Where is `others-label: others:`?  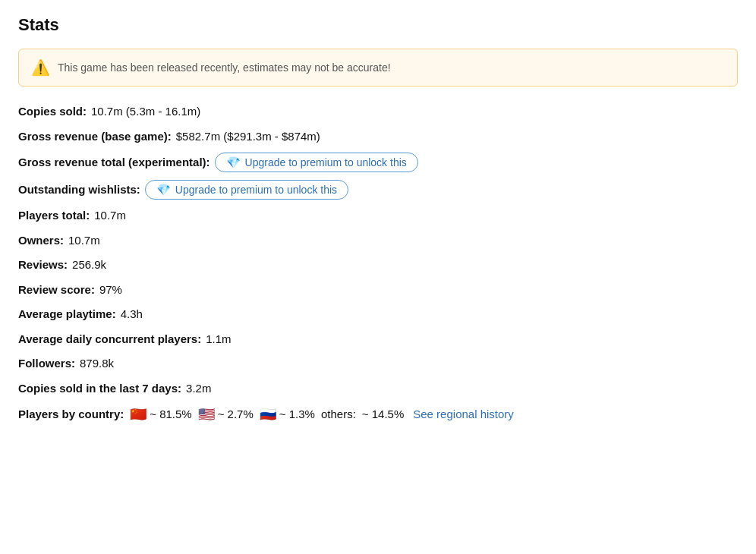
others-label: others: is located at coordinates (339, 414).